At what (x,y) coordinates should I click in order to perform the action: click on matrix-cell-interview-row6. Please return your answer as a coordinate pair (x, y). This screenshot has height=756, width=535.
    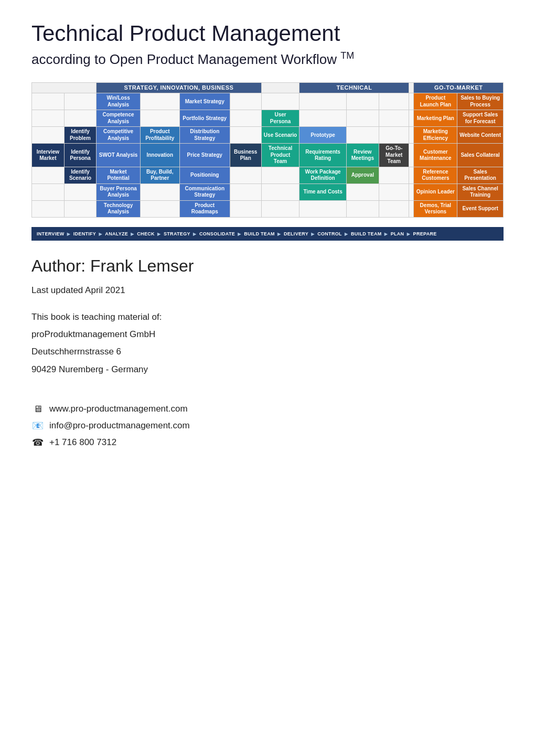
    Looking at the image, I should click on (48, 209).